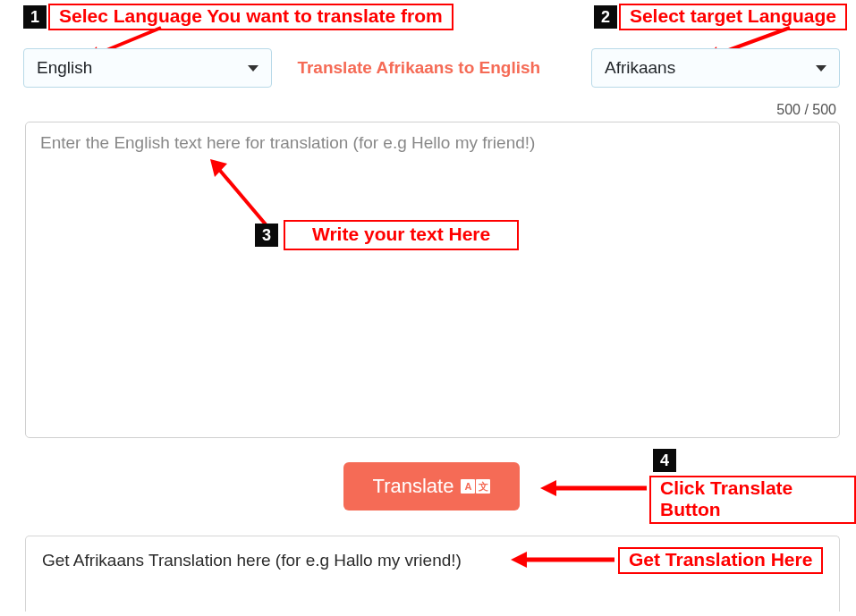  Describe the element at coordinates (148, 68) in the screenshot. I see `source-language-select: English` at that location.